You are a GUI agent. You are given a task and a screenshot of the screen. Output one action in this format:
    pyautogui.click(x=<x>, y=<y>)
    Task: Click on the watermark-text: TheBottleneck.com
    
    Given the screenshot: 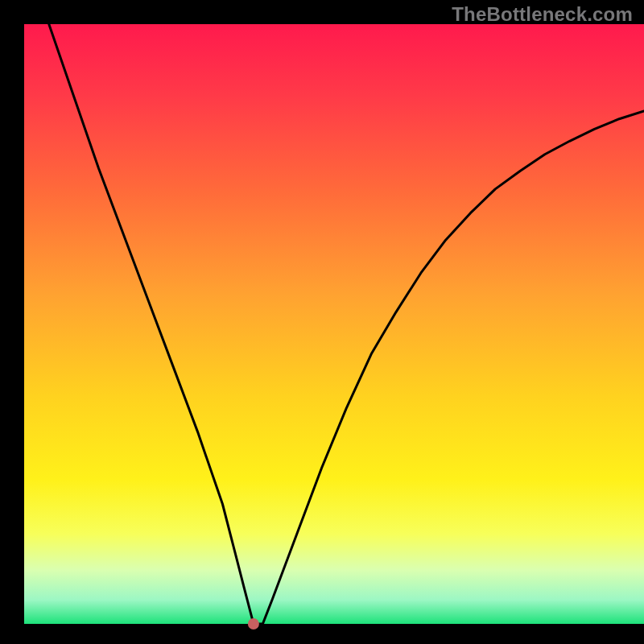 What is the action you would take?
    pyautogui.click(x=543, y=14)
    